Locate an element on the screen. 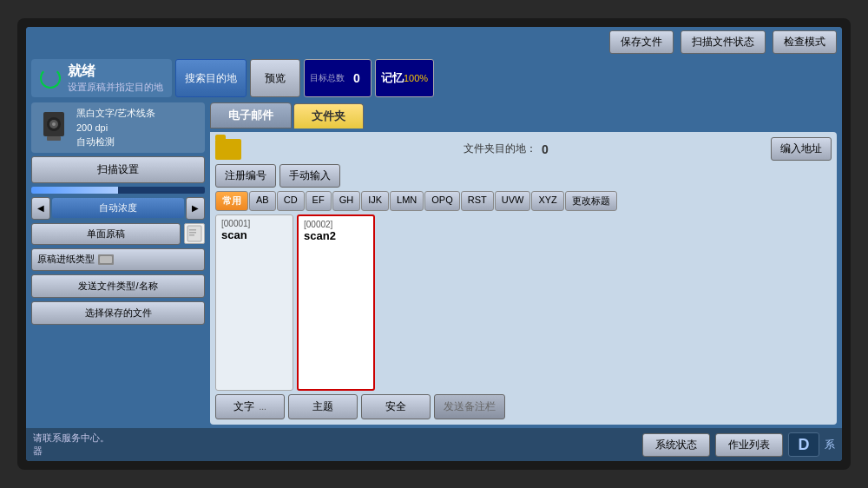 This screenshot has height=488, width=868. entry-name-1: scan is located at coordinates (254, 234).